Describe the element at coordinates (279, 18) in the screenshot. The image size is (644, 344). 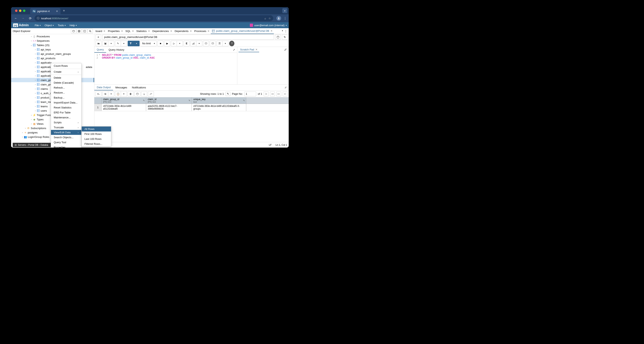
I see `profile-avatar-icon` at that location.